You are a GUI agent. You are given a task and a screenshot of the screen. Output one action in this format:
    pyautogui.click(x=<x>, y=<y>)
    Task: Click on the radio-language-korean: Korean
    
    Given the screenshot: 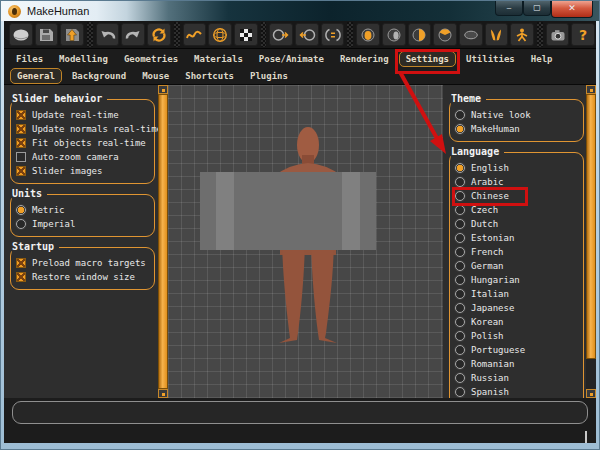 What is the action you would take?
    pyautogui.click(x=518, y=322)
    